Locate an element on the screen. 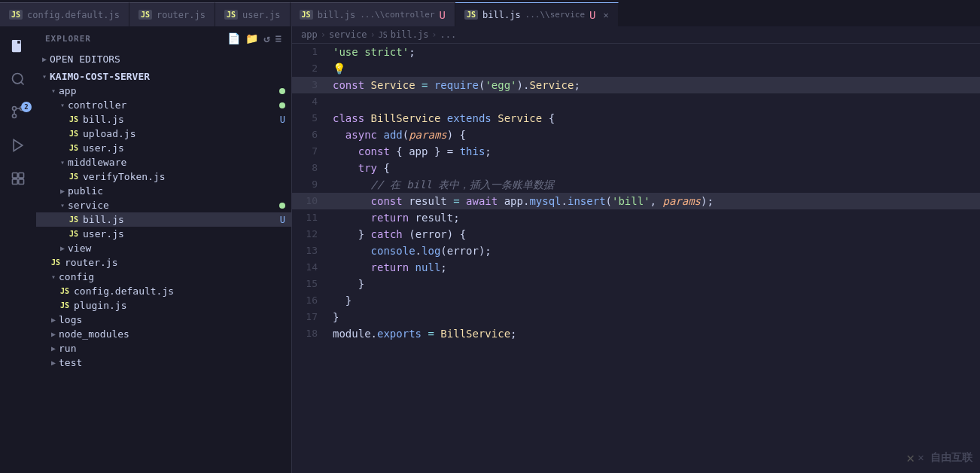 This screenshot has width=980, height=473. breadcrumb: app › service › JS bill.js › ... is located at coordinates (636, 35).